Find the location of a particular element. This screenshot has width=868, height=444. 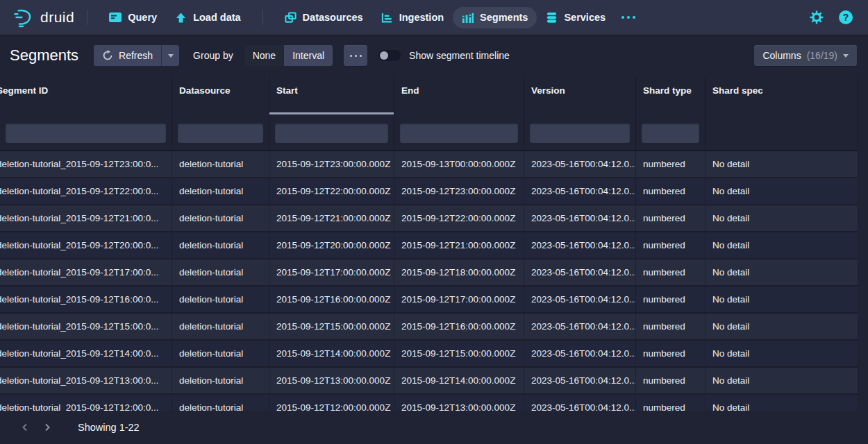

pagination-footer: Showing 1-22 is located at coordinates (434, 427).